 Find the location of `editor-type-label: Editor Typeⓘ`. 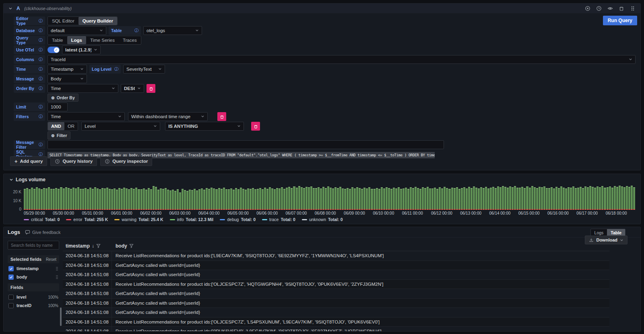

editor-type-label: Editor Typeⓘ is located at coordinates (29, 21).